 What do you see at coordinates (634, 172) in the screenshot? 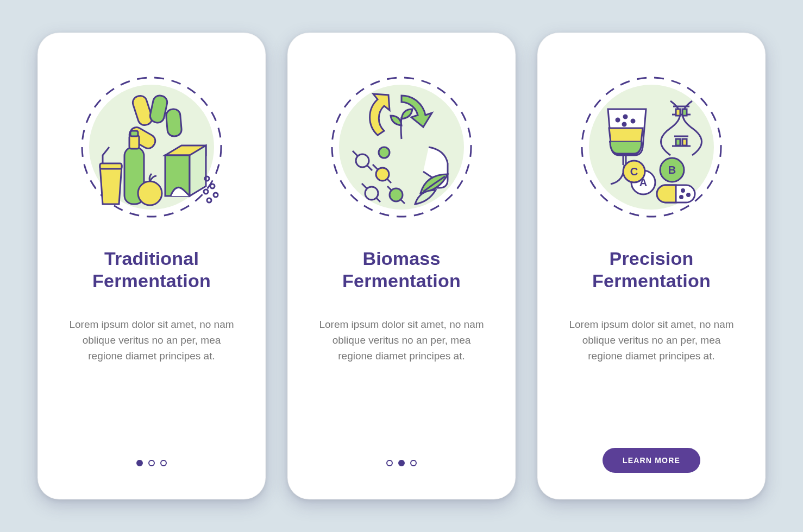
I see `svg-text: C` at bounding box center [634, 172].